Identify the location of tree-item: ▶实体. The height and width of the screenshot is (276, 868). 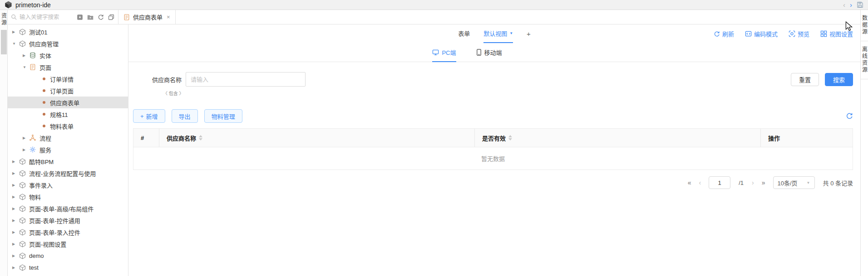
(68, 55).